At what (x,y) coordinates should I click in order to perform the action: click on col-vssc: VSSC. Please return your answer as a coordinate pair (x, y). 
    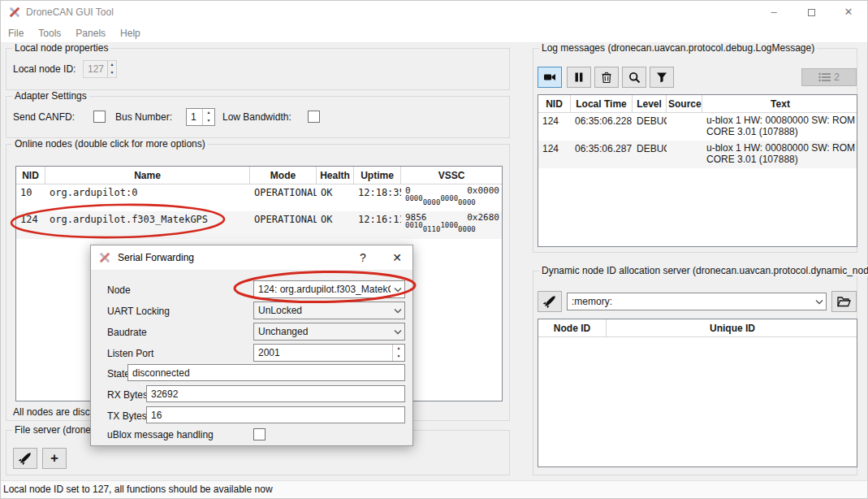
    Looking at the image, I should click on (451, 176).